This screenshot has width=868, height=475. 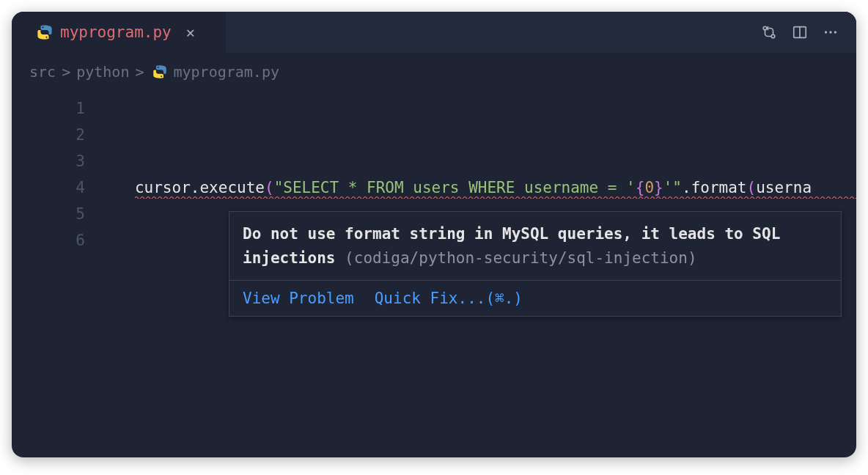 I want to click on compare-changes-icon, so click(x=769, y=32).